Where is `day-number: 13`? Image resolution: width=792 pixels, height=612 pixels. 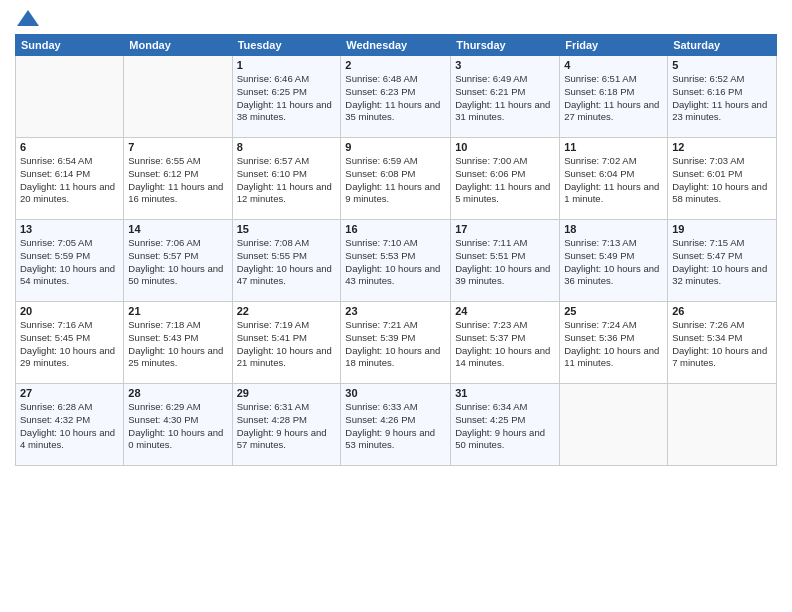 day-number: 13 is located at coordinates (70, 229).